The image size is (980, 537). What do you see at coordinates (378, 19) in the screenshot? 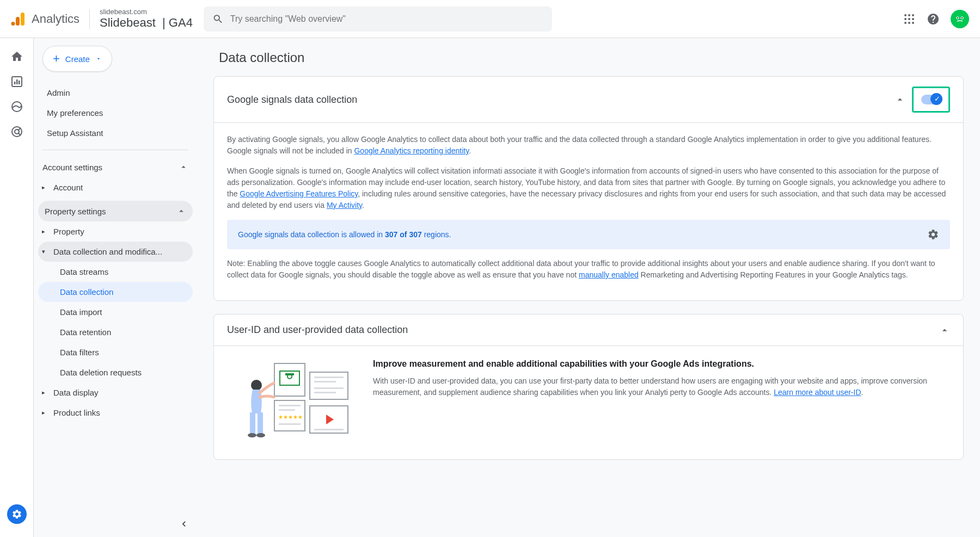
I see `search-box` at bounding box center [378, 19].